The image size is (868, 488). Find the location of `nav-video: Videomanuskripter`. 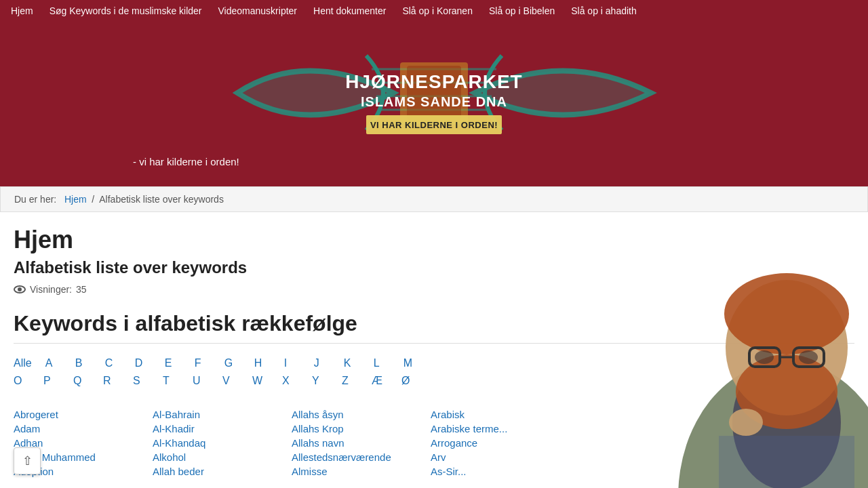

nav-video: Videomanuskripter is located at coordinates (258, 11).